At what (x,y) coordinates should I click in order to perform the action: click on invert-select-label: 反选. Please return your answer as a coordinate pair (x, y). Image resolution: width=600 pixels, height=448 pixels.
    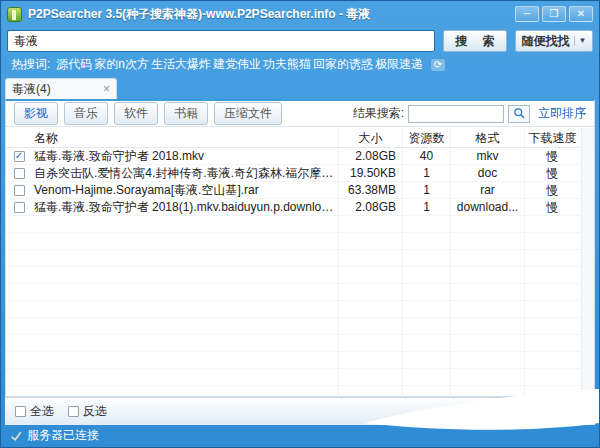
    Looking at the image, I should click on (95, 412).